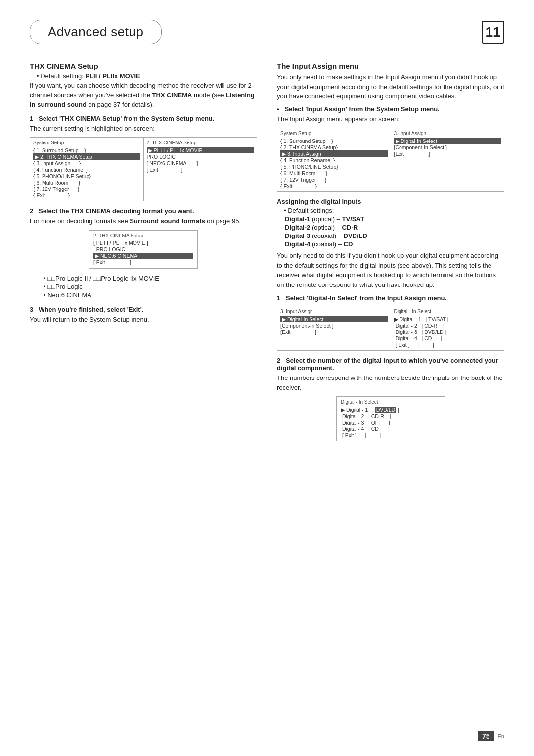 The height and width of the screenshot is (756, 534). What do you see at coordinates (87, 169) in the screenshot?
I see `screen1-row-4: { 4. Function Rename }` at bounding box center [87, 169].